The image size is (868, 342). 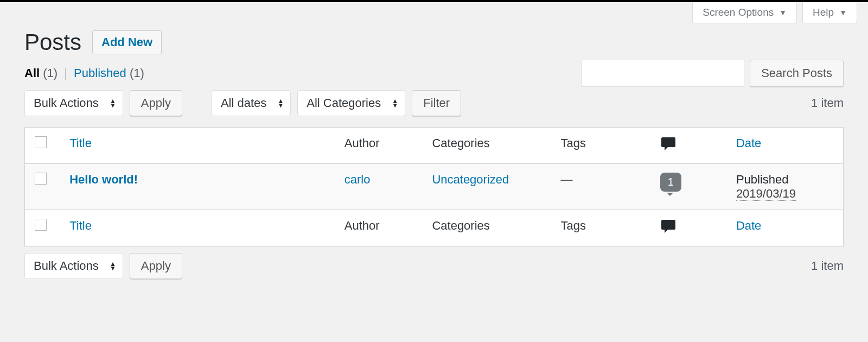 I want to click on column-date: Date, so click(x=749, y=143).